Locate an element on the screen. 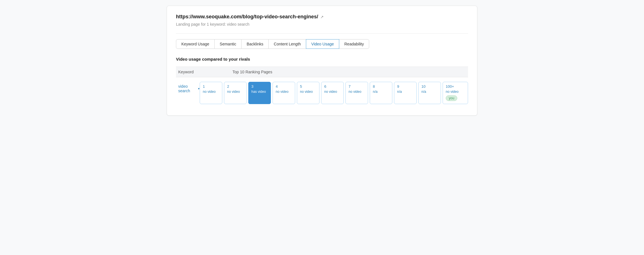 The width and height of the screenshot is (644, 255). tab-backlinks: Backlinks is located at coordinates (255, 44).